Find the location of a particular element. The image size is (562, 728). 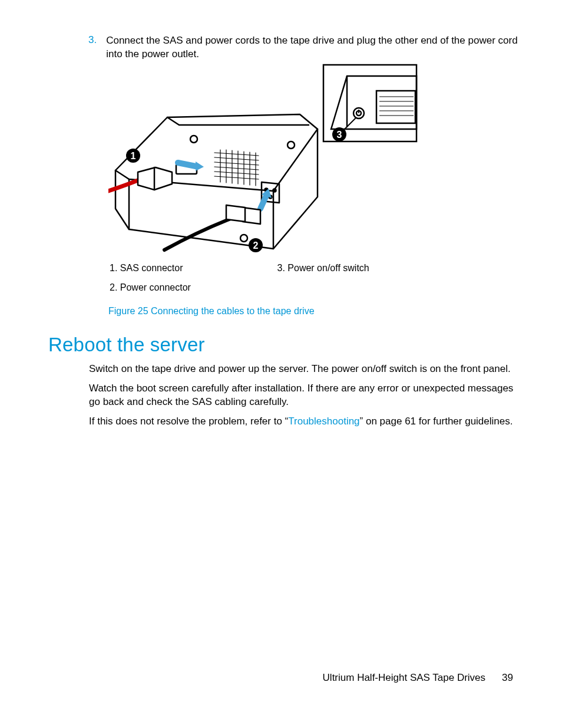

figure-illustration: 1 2 3 is located at coordinates (263, 157).